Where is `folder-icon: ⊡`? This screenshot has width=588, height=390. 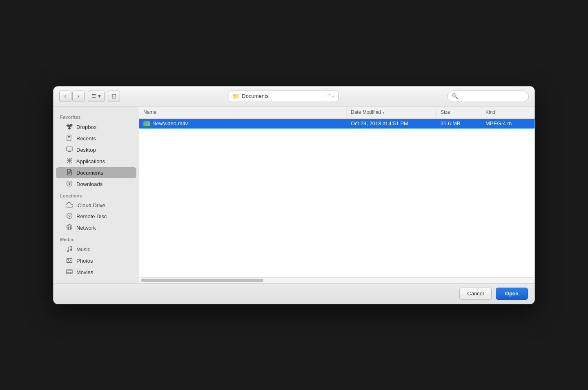
folder-icon: ⊡ is located at coordinates (114, 96).